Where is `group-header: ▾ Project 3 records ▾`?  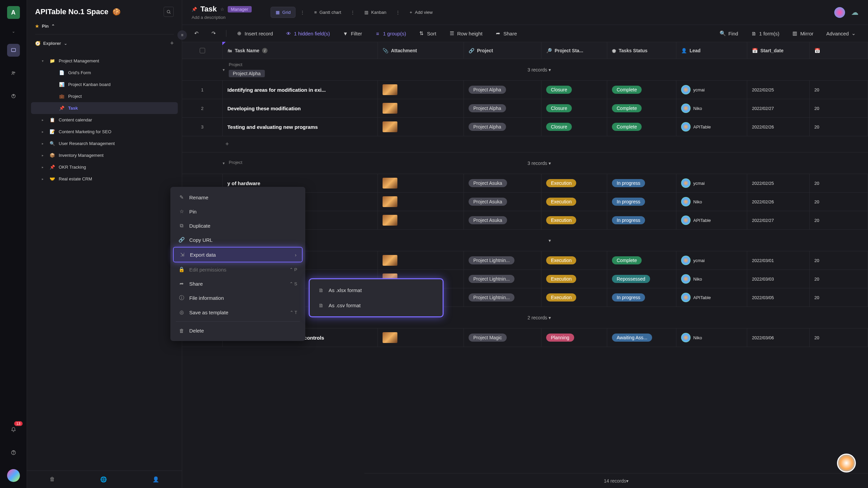 group-header: ▾ Project 3 records ▾ is located at coordinates (525, 163).